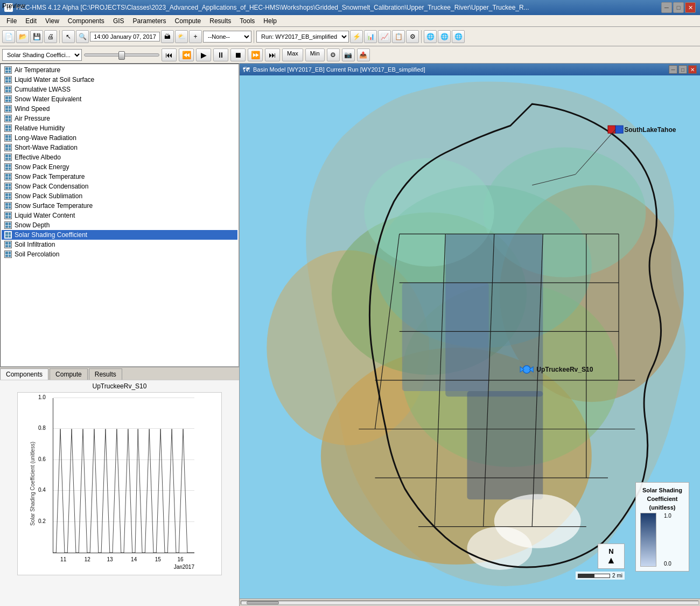 This screenshot has width=700, height=606. Describe the element at coordinates (31, 21) in the screenshot. I see `menu-edit: Edit` at that location.